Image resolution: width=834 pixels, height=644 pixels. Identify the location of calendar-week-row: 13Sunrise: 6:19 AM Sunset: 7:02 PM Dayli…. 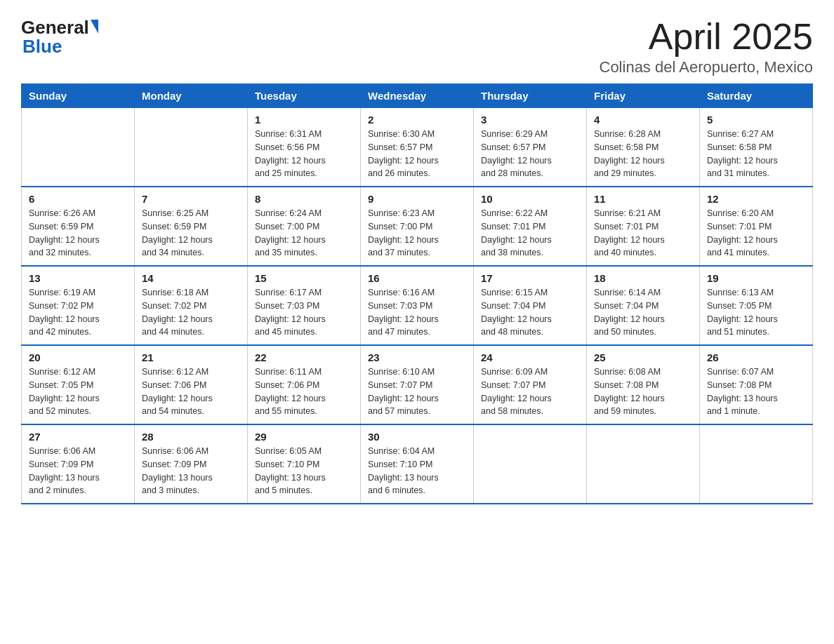
(417, 306).